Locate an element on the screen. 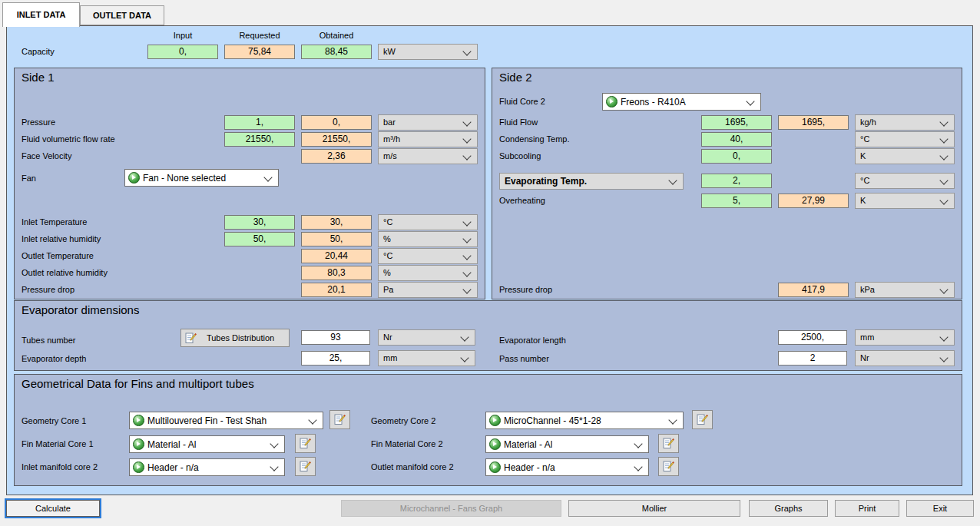 The height and width of the screenshot is (526, 980). edit-fin-material-core1-button is located at coordinates (306, 444).